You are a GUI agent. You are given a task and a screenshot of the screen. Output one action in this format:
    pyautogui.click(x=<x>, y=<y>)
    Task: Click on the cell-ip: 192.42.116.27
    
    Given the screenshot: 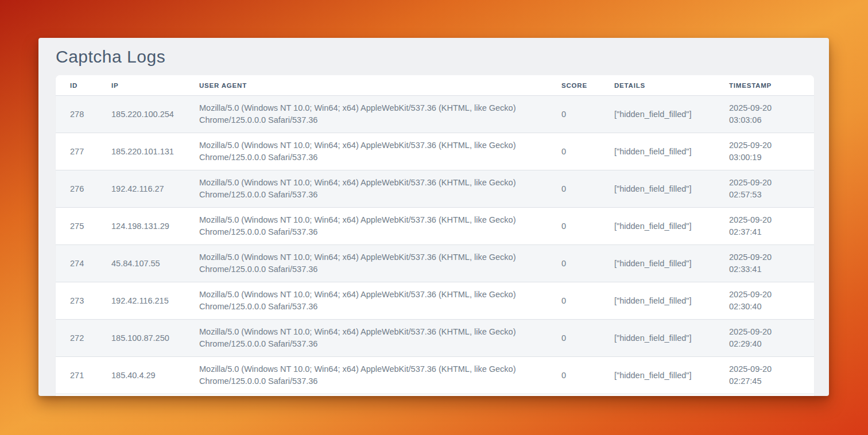 What is the action you would take?
    pyautogui.click(x=141, y=189)
    